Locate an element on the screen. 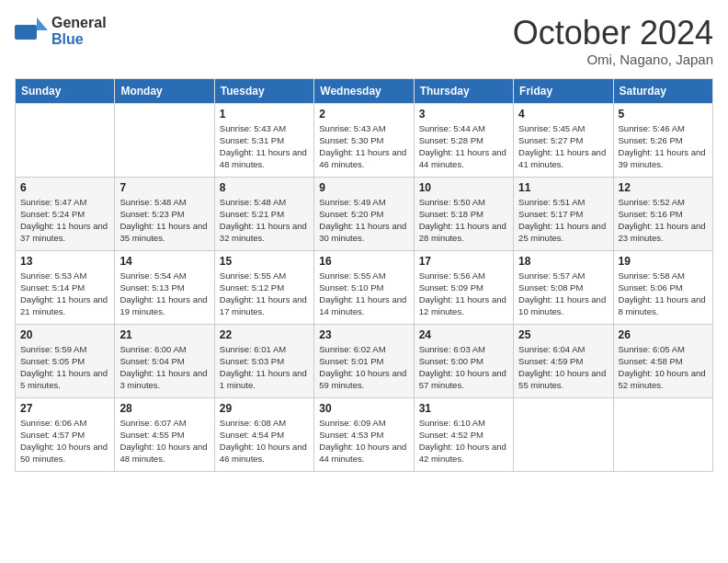  calendar-cell: 3Sunrise: 5:44 AM Sunset: 5:28 PM Daylig… is located at coordinates (463, 140).